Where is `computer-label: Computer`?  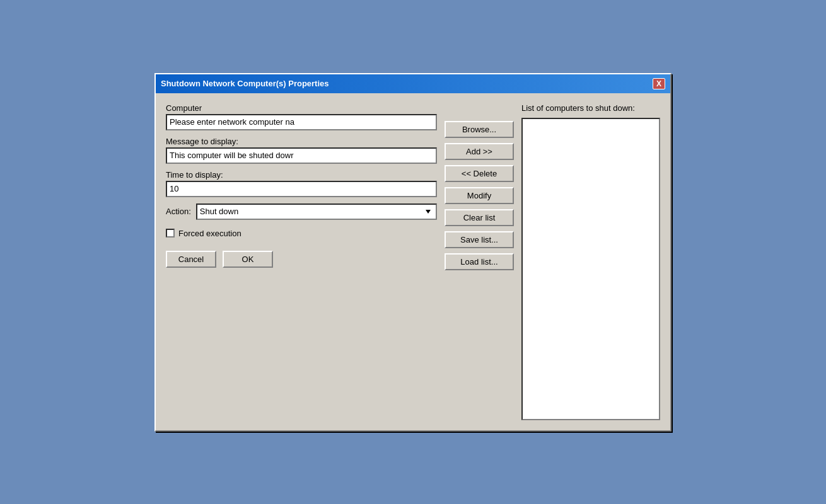
computer-label: Computer is located at coordinates (301, 108).